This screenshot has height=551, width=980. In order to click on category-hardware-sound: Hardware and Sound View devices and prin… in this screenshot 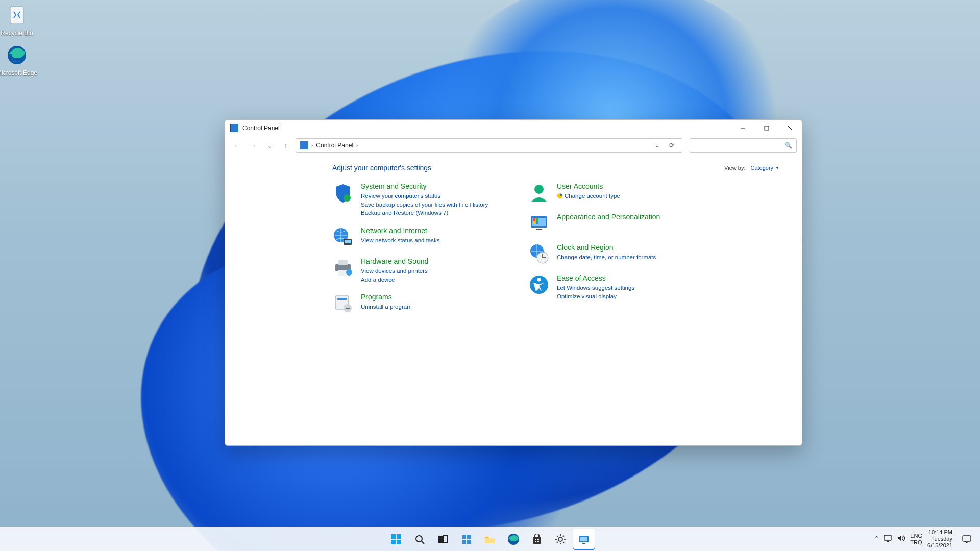, I will do `click(419, 270)`.